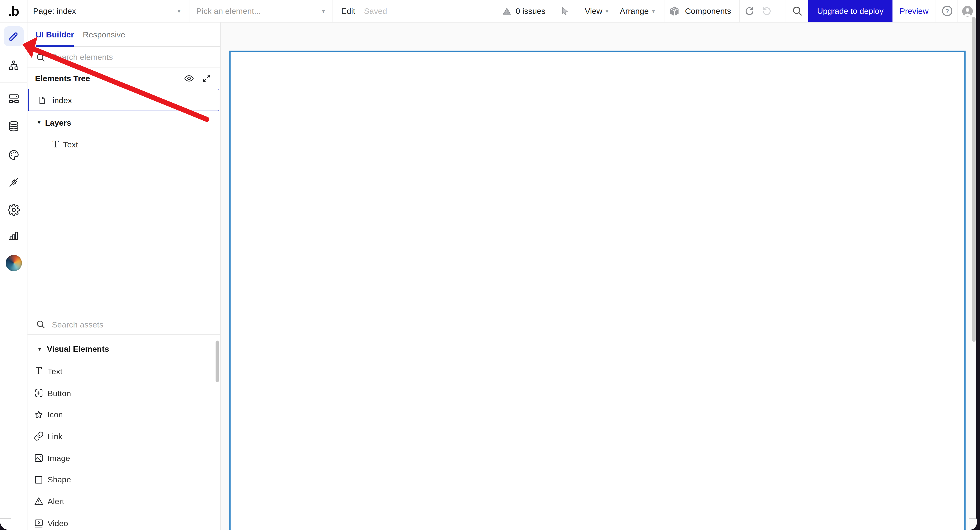  I want to click on bubble-logo-icon: .b, so click(13, 11).